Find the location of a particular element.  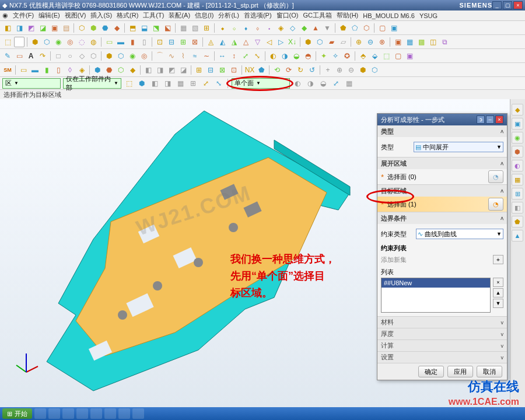

tool-icon: ⊞ is located at coordinates (199, 70).